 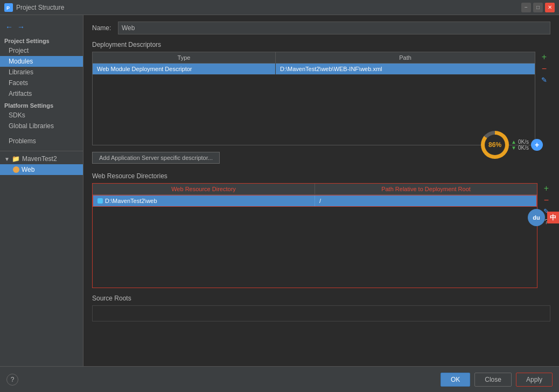 I want to click on path-column-header: Path, so click(x=405, y=58).